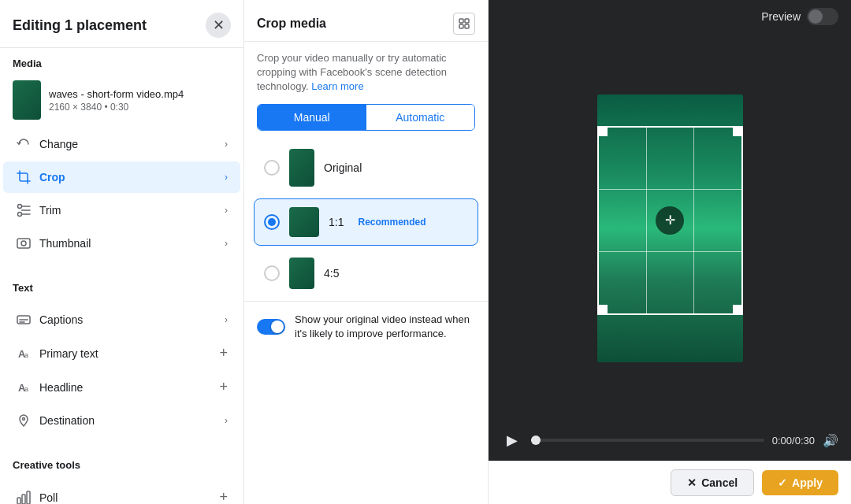  What do you see at coordinates (603, 309) in the screenshot?
I see `corner-bl` at bounding box center [603, 309].